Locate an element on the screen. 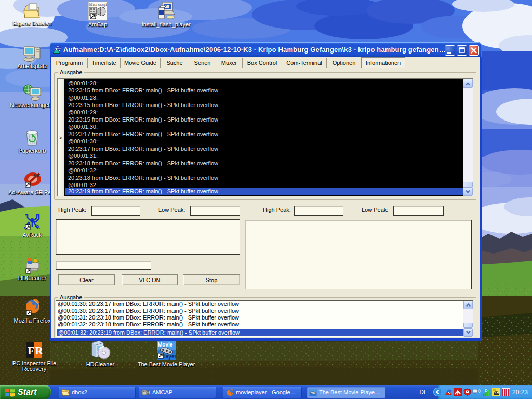  svg-text: F is located at coordinates (31, 350).